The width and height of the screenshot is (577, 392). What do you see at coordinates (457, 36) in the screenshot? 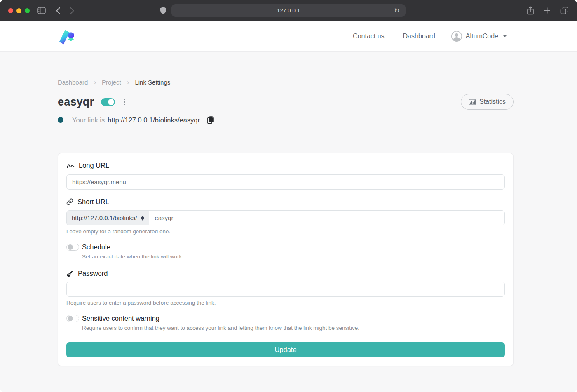
I see `avatar` at bounding box center [457, 36].